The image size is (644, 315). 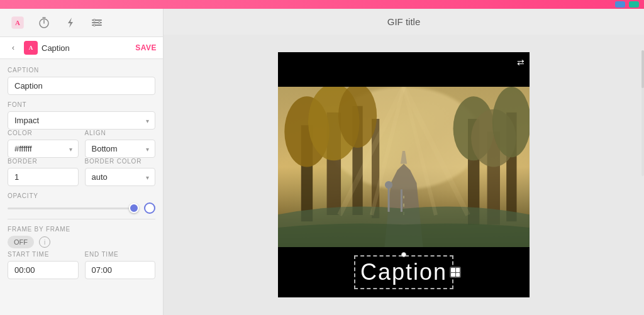 What do you see at coordinates (82, 143) in the screenshot?
I see `color-align-row: COLOR #ffffff ALIGN Top Middle Bottom` at bounding box center [82, 143].